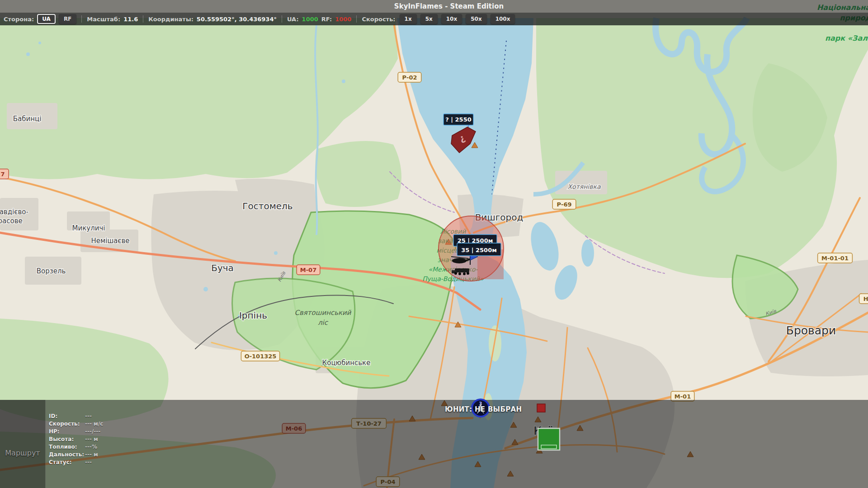 This screenshot has height=488, width=868. What do you see at coordinates (499, 217) in the screenshot?
I see `map-label: Вишгород` at bounding box center [499, 217].